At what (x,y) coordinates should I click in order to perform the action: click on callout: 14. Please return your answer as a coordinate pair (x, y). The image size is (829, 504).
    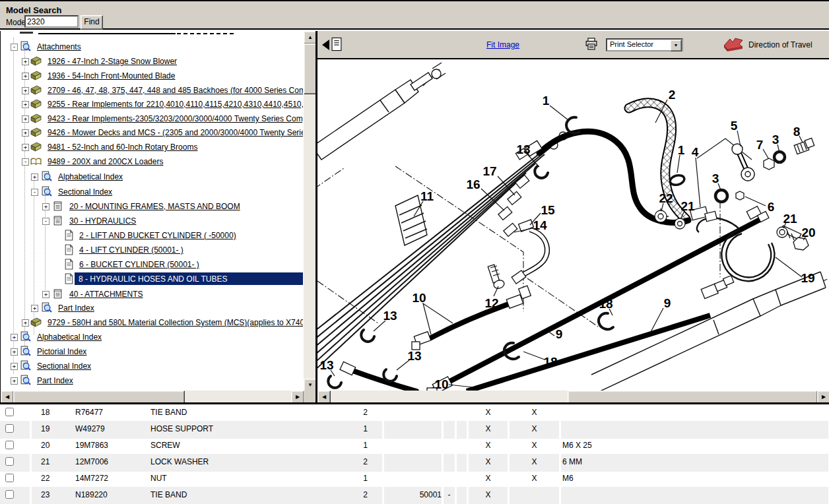
    Looking at the image, I should click on (540, 226).